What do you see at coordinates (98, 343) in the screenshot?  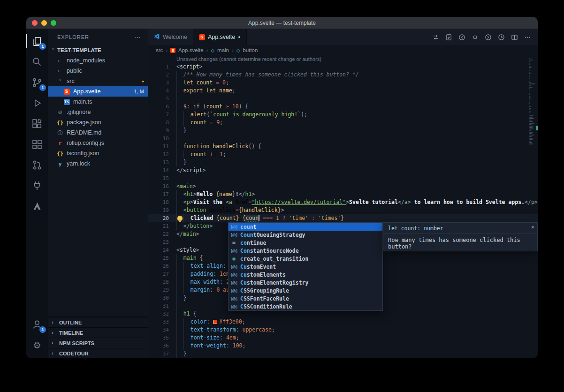 I see `section-npm-scripts: NPM SCRIPTS` at bounding box center [98, 343].